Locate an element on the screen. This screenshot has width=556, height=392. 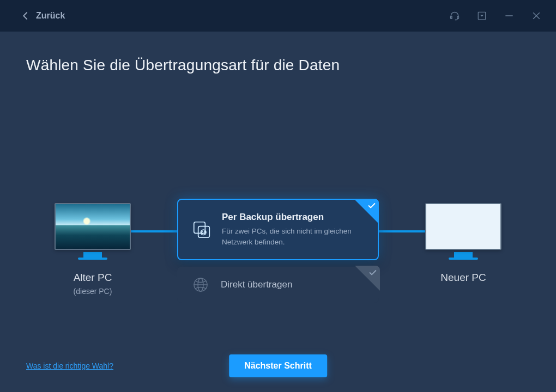
old-pc-label: Alter PC is located at coordinates (93, 278).